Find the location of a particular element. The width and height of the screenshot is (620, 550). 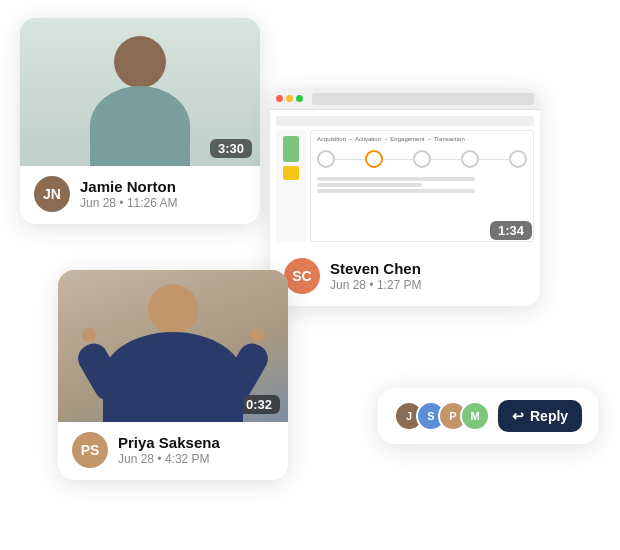

canvas-text is located at coordinates (422, 185).